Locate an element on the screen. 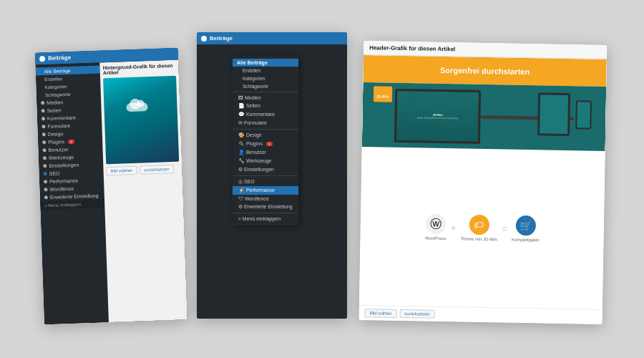 The image size is (644, 358). content-title-left: Hintergrund-Grafik für diesen Artikel is located at coordinates (139, 69).